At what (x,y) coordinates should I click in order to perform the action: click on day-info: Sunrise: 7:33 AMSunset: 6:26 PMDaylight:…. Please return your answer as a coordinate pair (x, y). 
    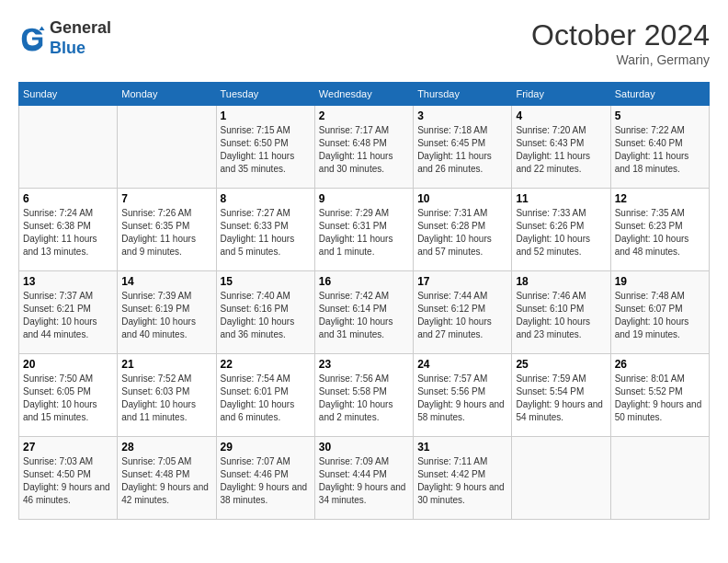
    Looking at the image, I should click on (561, 233).